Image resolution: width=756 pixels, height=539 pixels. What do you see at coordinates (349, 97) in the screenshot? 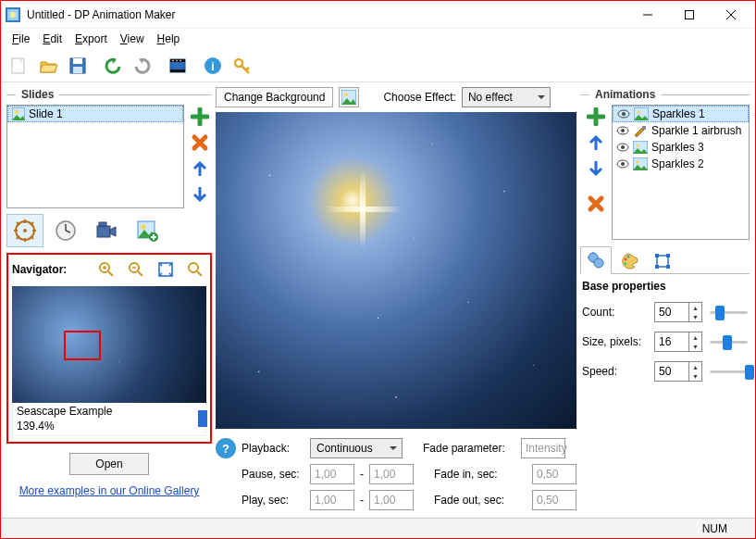
I see `background-thumb-button` at bounding box center [349, 97].